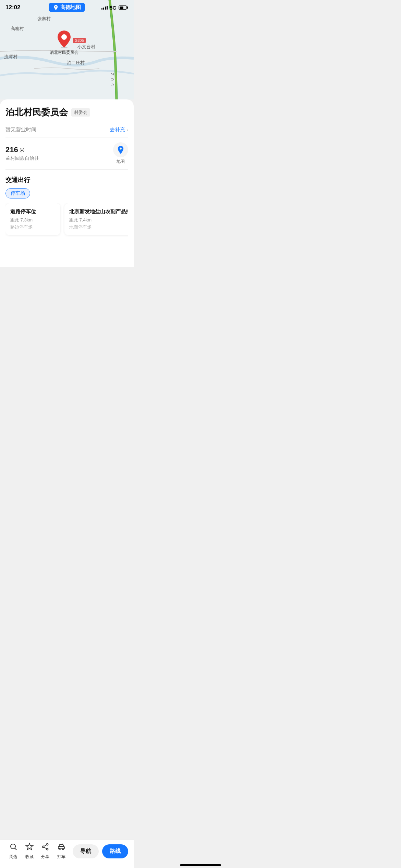 The image size is (401, 868). I want to click on section-title: 交通出行, so click(67, 180).